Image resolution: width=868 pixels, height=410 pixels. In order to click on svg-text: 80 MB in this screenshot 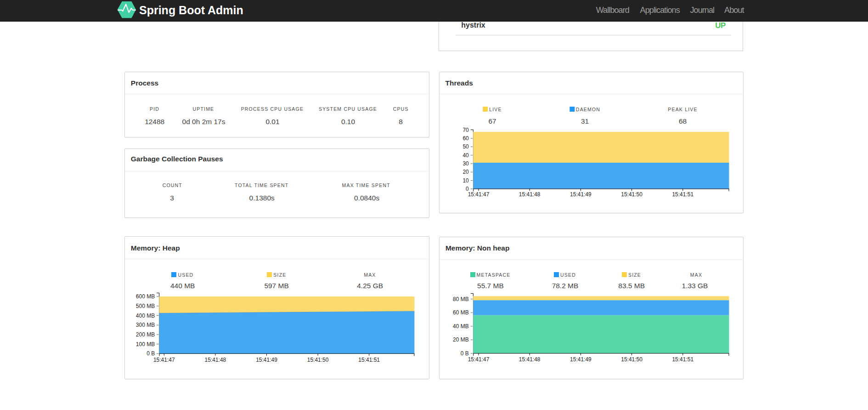, I will do `click(461, 299)`.